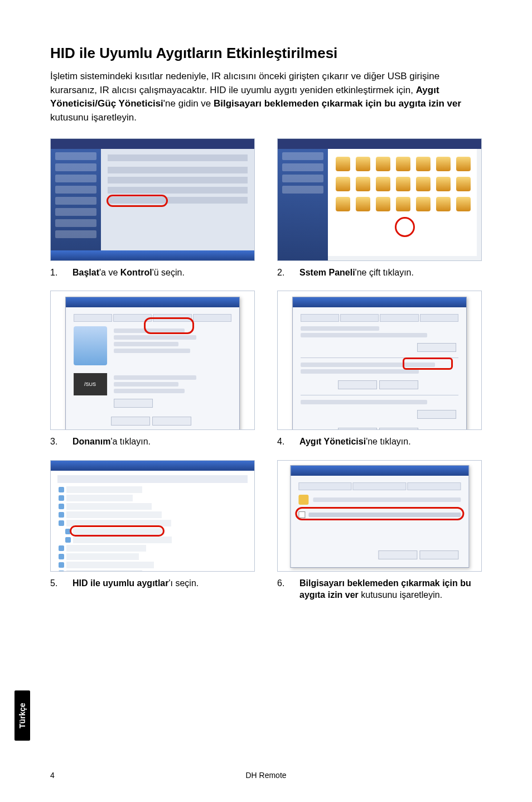  I want to click on highlight-control-panel, so click(137, 201).